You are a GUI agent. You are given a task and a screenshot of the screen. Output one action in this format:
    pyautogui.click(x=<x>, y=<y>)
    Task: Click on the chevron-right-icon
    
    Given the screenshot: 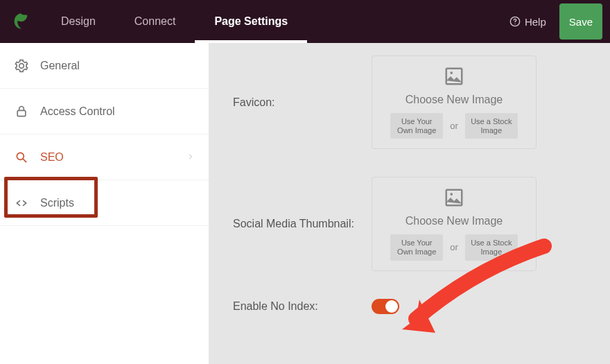 What is the action you would take?
    pyautogui.click(x=191, y=157)
    